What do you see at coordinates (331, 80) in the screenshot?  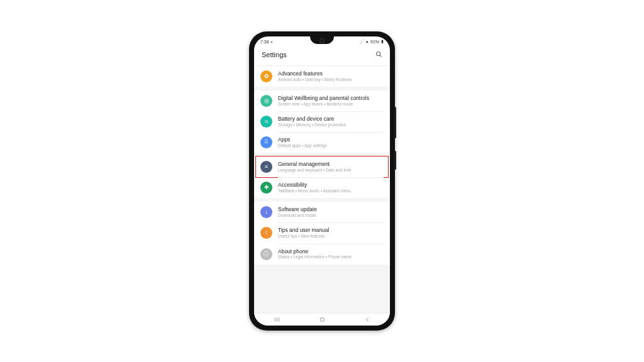 I see `row-subtitle: Android Auto • Side key • Bixby Routines` at bounding box center [331, 80].